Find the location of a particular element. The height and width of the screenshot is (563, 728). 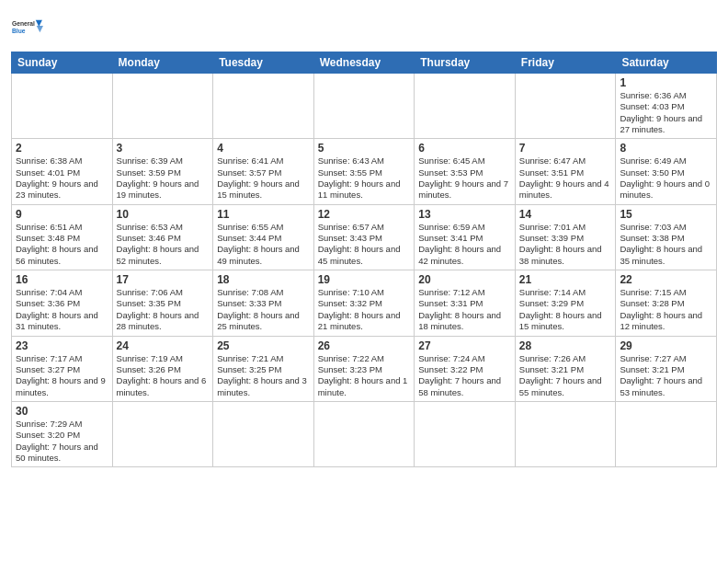

calendar-cell: 14Sunrise: 7:01 AM Sunset: 3:39 PM Dayli… is located at coordinates (565, 237).